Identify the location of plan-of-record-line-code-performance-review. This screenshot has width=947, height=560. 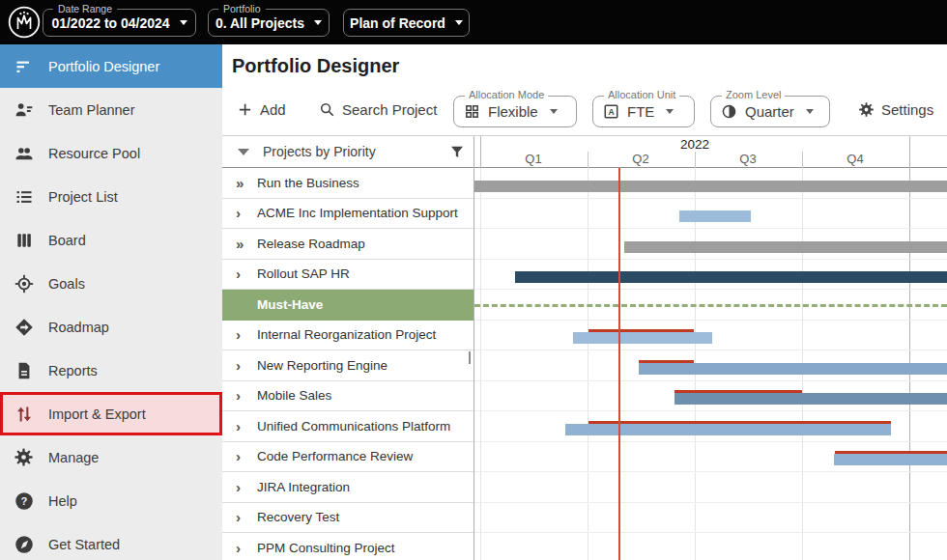
(891, 452).